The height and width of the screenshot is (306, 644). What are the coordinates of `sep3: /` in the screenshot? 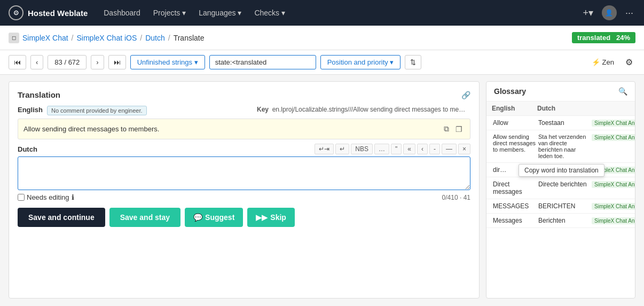 It's located at (169, 38).